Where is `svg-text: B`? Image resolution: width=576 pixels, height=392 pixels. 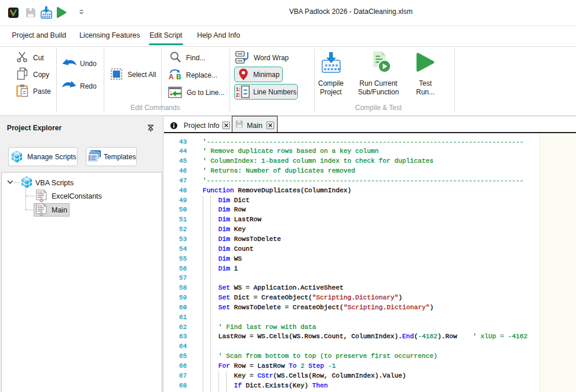
svg-text: B is located at coordinates (178, 76).